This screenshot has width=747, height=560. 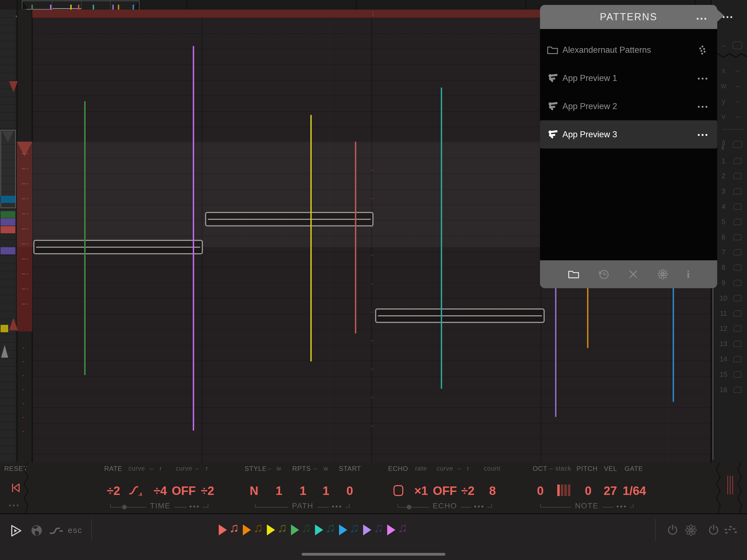 I want to click on voice-5-play-button, so click(x=319, y=530).